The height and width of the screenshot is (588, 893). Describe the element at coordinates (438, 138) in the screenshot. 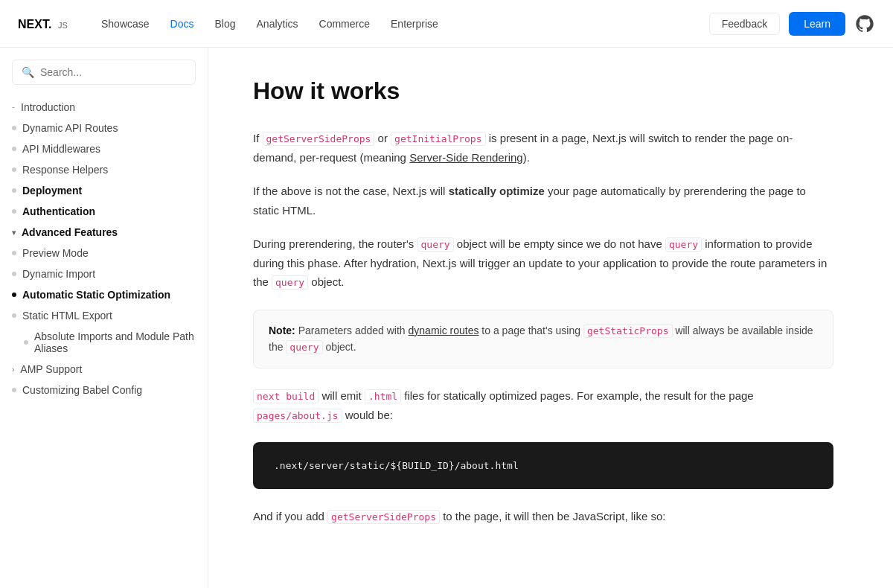

I see `code-get-initial-props: getInitialProps` at that location.